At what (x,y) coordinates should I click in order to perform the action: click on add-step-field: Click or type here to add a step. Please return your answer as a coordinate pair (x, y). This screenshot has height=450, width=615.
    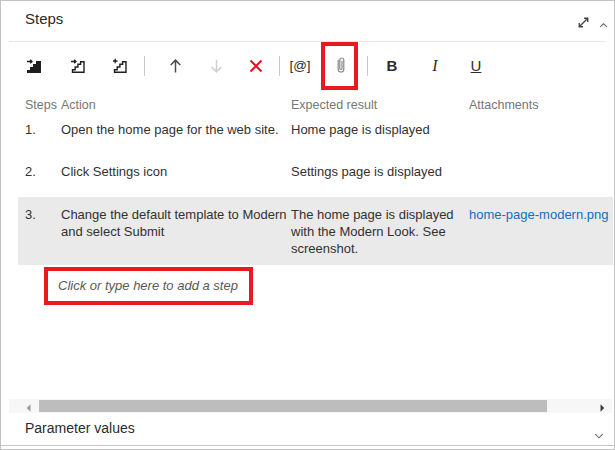
    Looking at the image, I should click on (148, 286).